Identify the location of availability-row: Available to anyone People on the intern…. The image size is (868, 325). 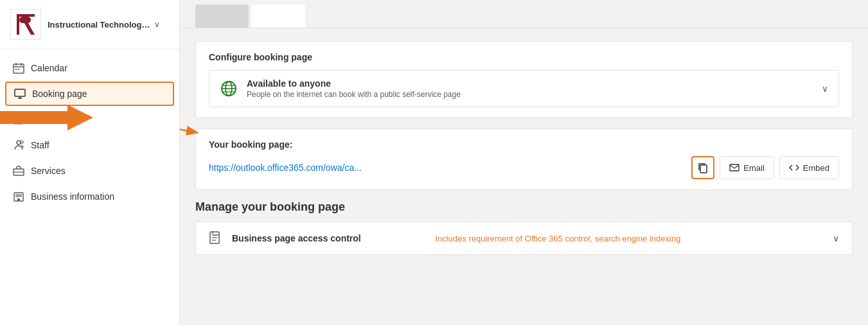
(524, 89).